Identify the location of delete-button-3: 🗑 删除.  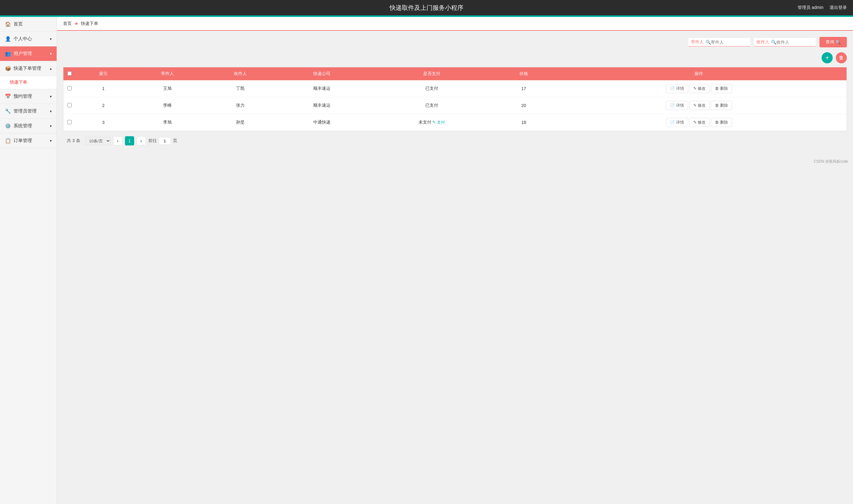
(721, 122).